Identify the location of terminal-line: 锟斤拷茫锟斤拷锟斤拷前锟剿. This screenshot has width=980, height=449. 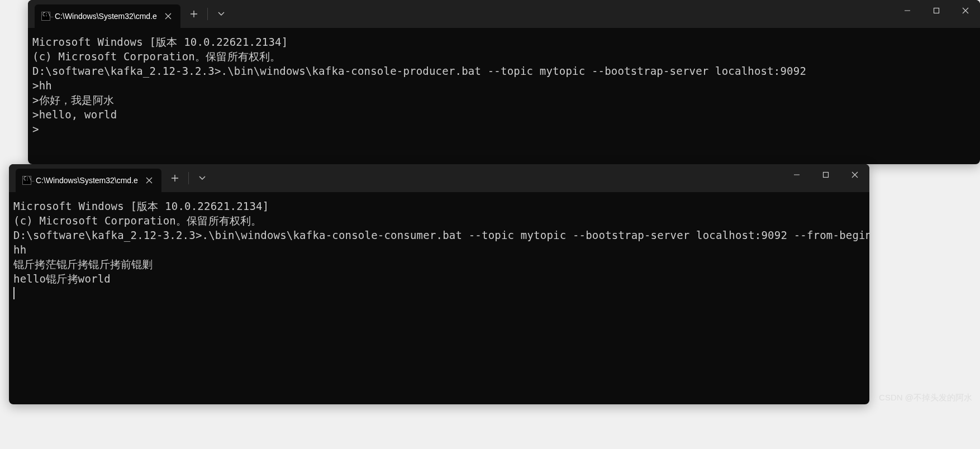
(439, 264).